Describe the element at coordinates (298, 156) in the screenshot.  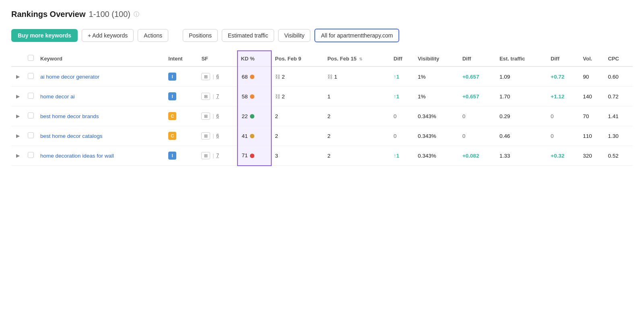
I see `pos-feb9-cell: 3` at that location.